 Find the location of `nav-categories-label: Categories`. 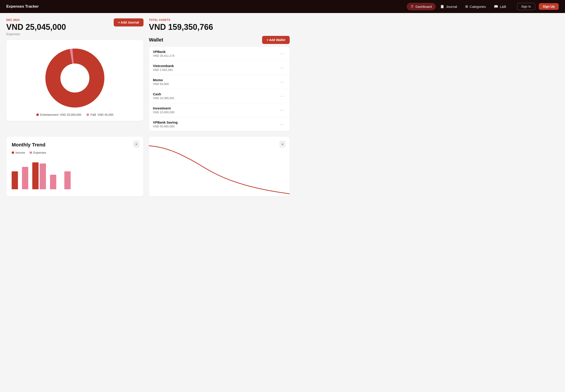

nav-categories-label: Categories is located at coordinates (478, 7).